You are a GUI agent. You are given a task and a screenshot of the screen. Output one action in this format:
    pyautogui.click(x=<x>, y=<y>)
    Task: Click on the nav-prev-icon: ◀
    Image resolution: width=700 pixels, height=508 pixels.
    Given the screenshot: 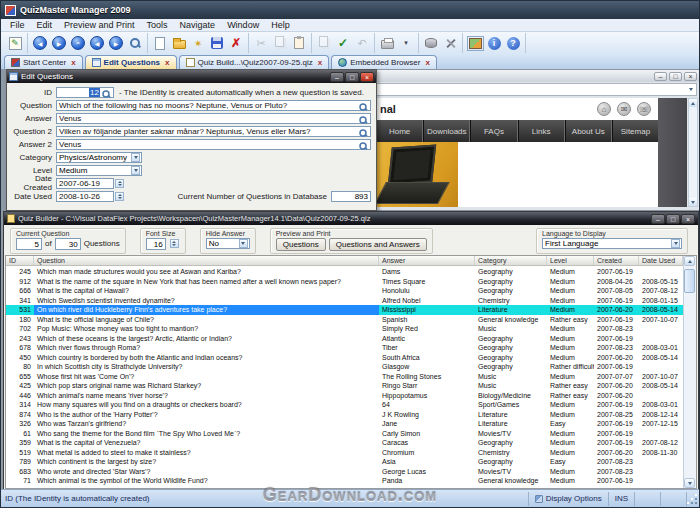 What is the action you would take?
    pyautogui.click(x=97, y=43)
    